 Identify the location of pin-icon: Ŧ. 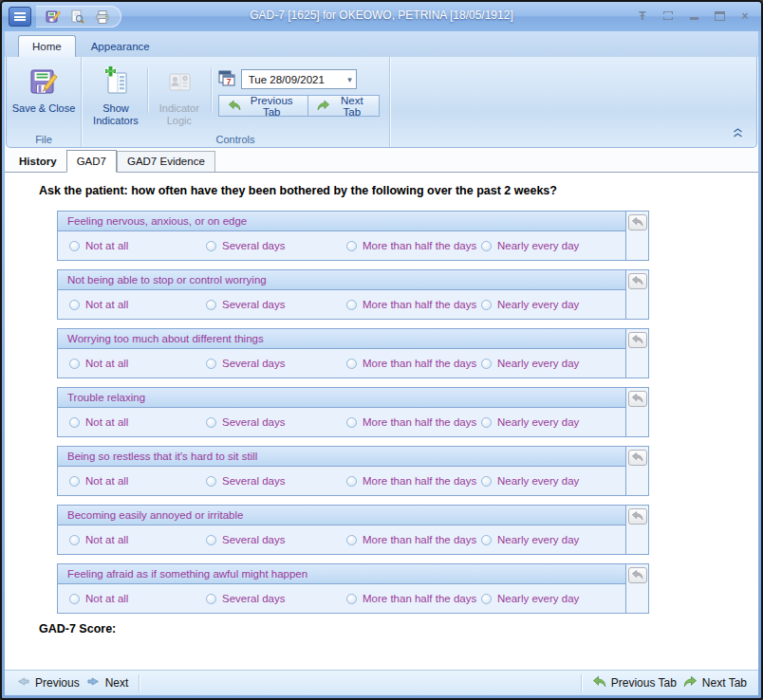
(642, 15).